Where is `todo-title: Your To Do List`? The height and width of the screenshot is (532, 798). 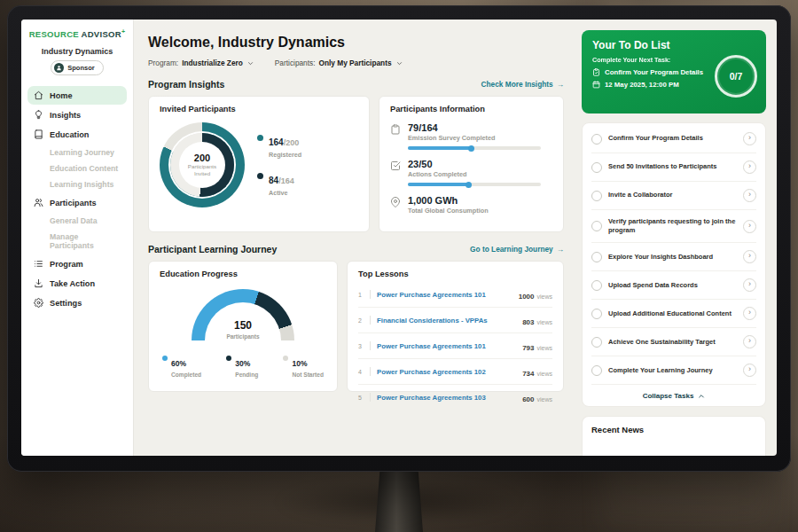 todo-title: Your To Do List is located at coordinates (674, 45).